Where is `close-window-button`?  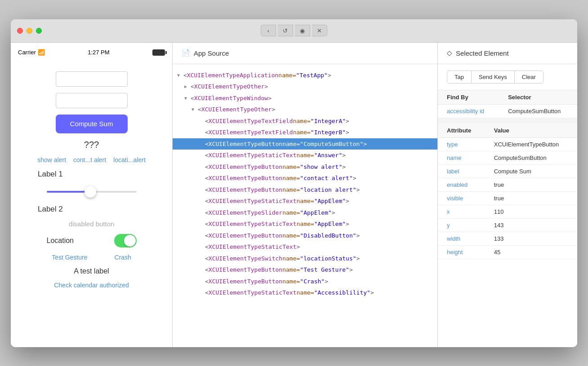
close-window-button is located at coordinates (20, 31).